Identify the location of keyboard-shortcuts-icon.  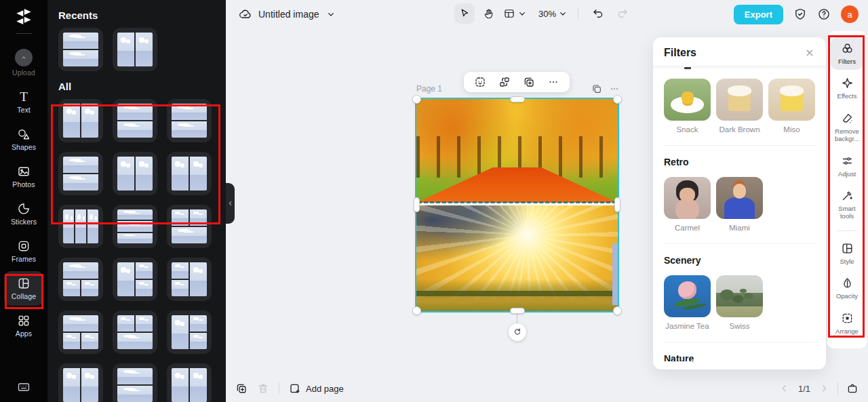
(24, 391).